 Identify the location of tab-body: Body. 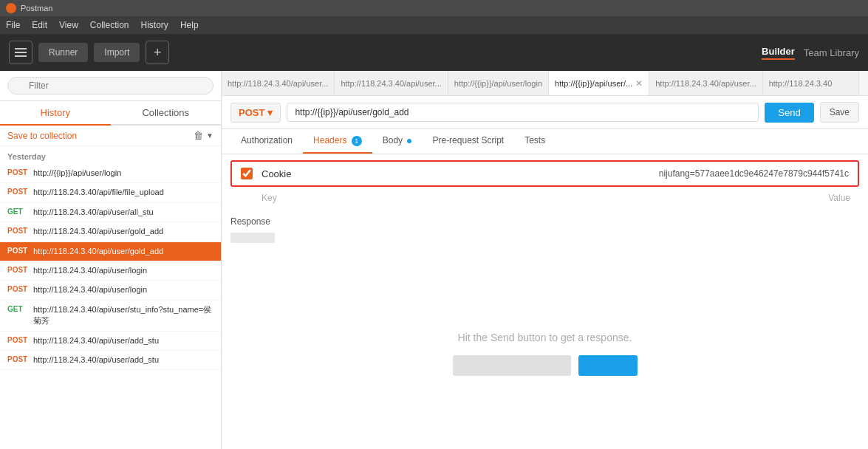
(397, 142).